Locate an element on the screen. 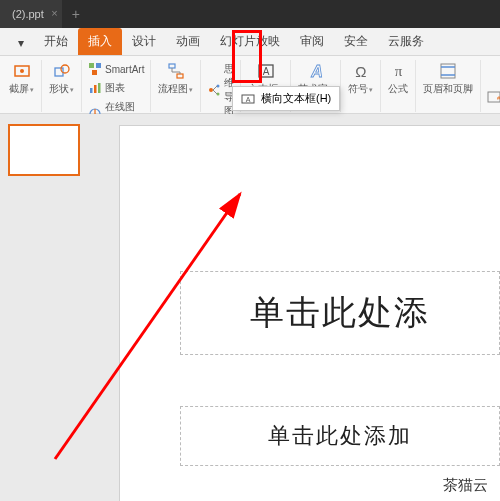  flowchart-icon is located at coordinates (176, 71).